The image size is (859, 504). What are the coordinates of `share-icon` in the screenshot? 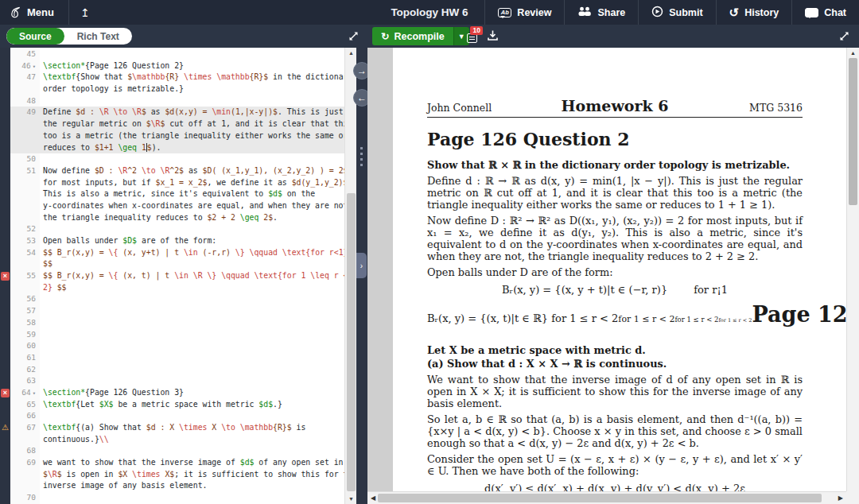 It's located at (585, 13).